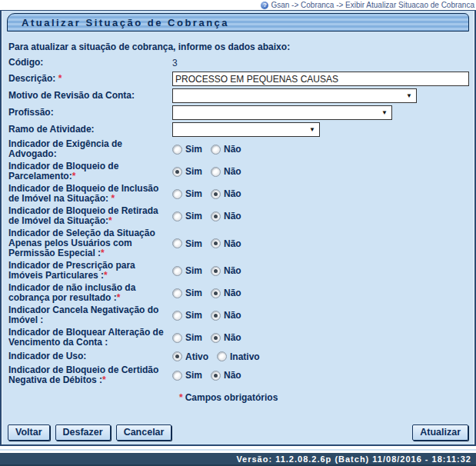 The image size is (476, 466). What do you see at coordinates (91, 149) in the screenshot?
I see `indicator-label: Indicador de Exigência de Advogado:` at bounding box center [91, 149].